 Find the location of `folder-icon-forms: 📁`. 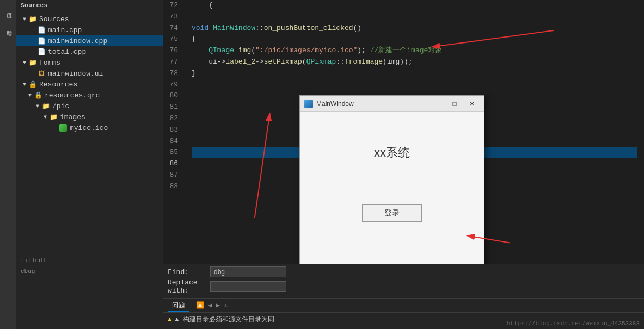

folder-icon-forms: 📁 is located at coordinates (33, 63).